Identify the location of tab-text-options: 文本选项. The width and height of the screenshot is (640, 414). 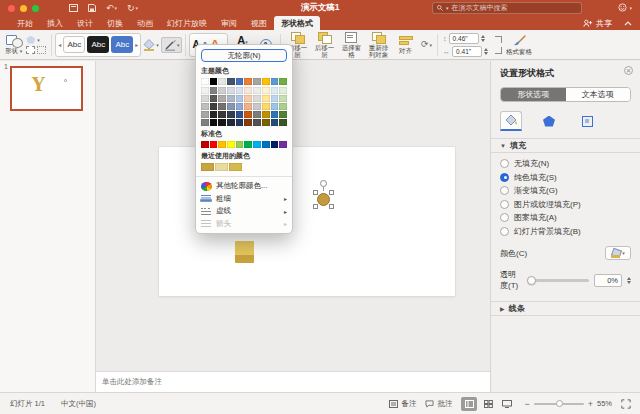
(598, 94).